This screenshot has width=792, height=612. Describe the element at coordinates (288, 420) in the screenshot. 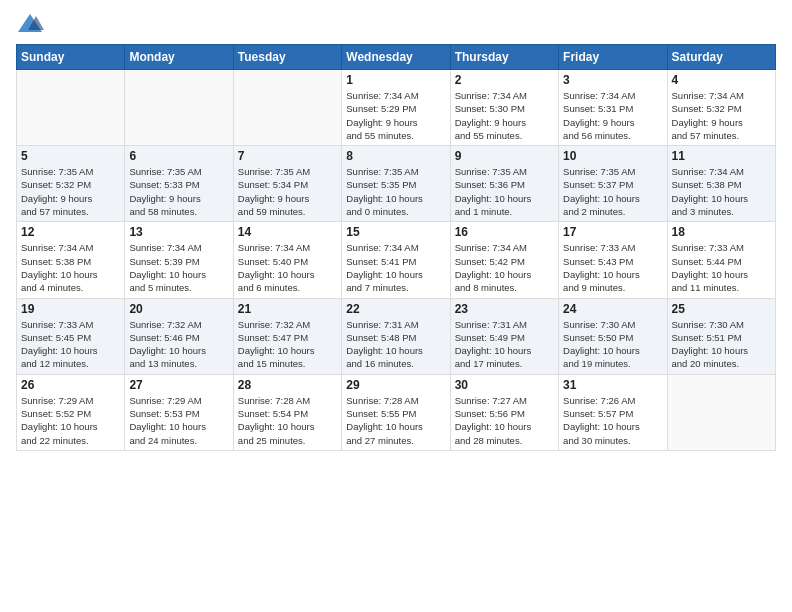

I see `day-info: Sunrise: 7:28 AM Sunset: 5:54 PM Dayligh…` at that location.